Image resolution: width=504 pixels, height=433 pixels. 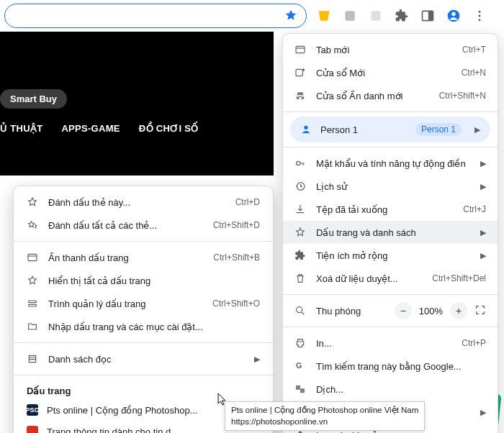 I want to click on shortcut: Ctrl+Shift+N, so click(x=462, y=96).